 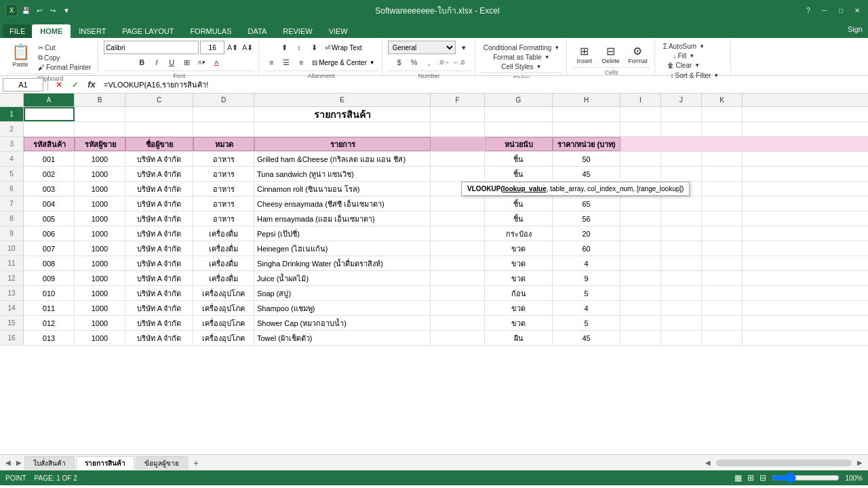 What do you see at coordinates (641, 114) in the screenshot?
I see `cell-I1` at bounding box center [641, 114].